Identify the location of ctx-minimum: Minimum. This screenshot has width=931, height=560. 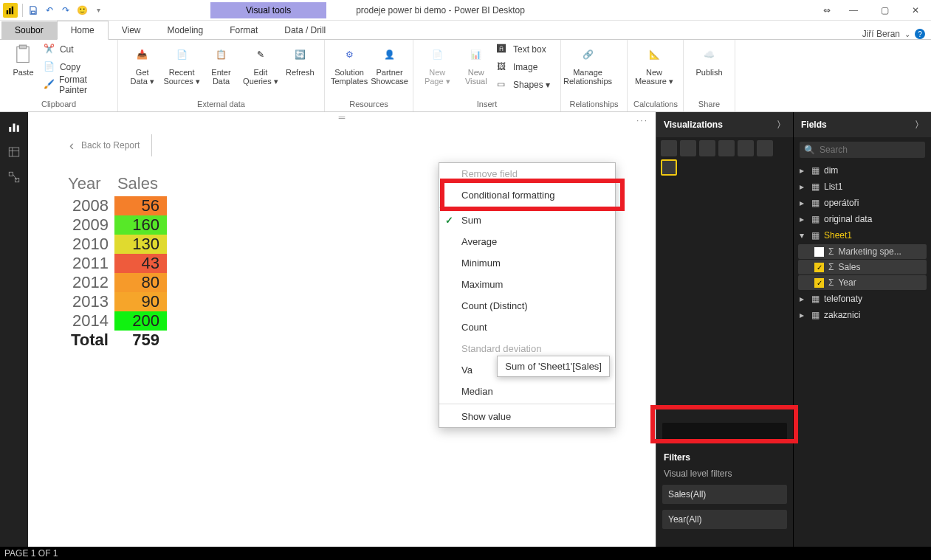
(527, 263).